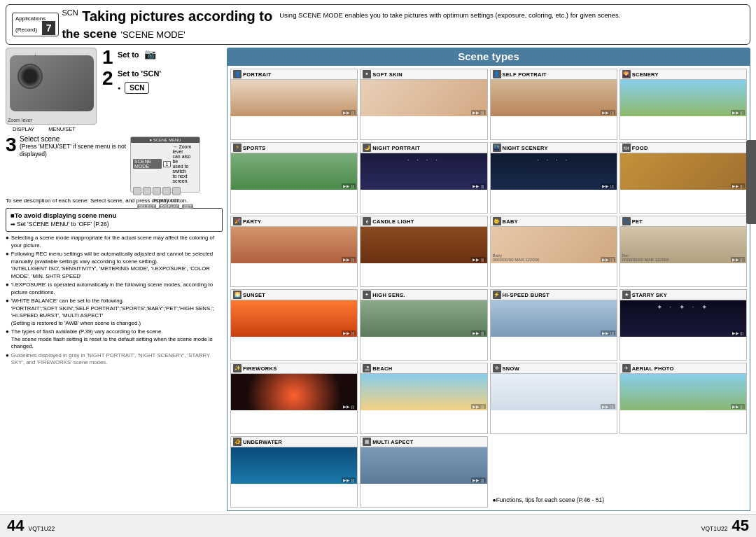 Image resolution: width=756 pixels, height=537 pixels. Describe the element at coordinates (139, 81) in the screenshot. I see `step2-content: Set to 'SCN' ● SCN` at that location.